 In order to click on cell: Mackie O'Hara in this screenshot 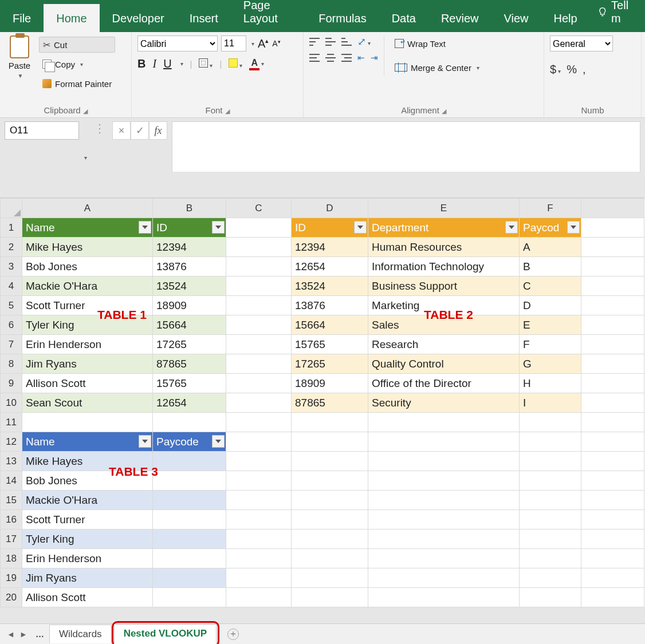, I will do `click(88, 500)`.